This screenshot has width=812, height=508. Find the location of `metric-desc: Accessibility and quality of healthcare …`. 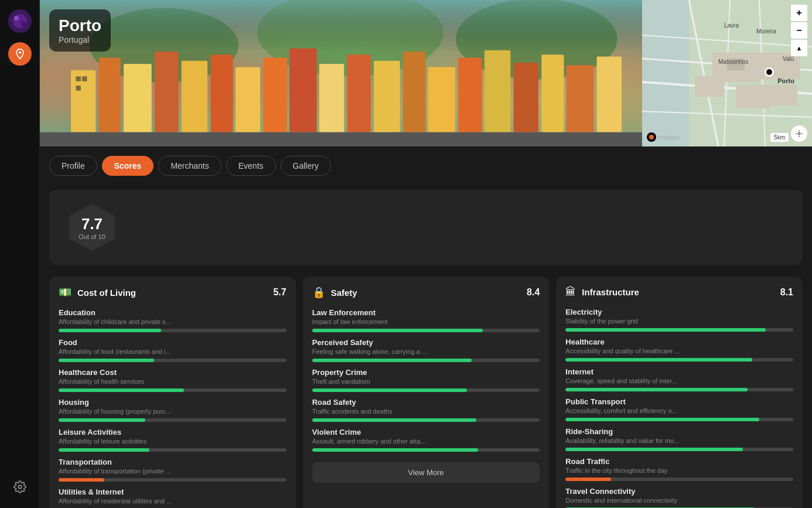

metric-desc: Accessibility and quality of healthcare … is located at coordinates (680, 351).